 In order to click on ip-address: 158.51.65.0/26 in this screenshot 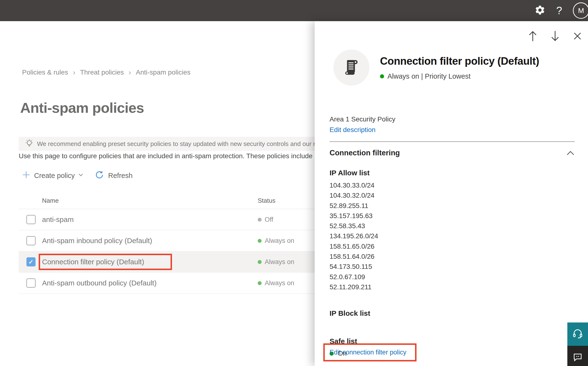, I will do `click(354, 246)`.